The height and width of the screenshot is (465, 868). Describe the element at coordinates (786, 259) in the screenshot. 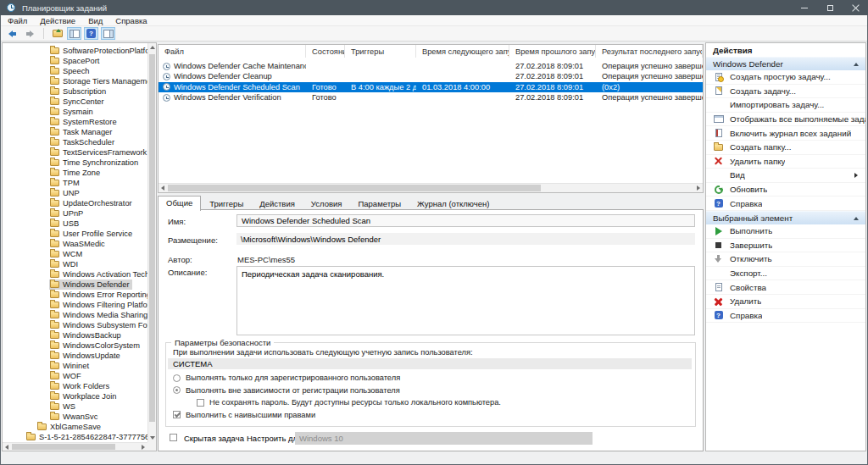

I see `action-item: Отключить` at that location.